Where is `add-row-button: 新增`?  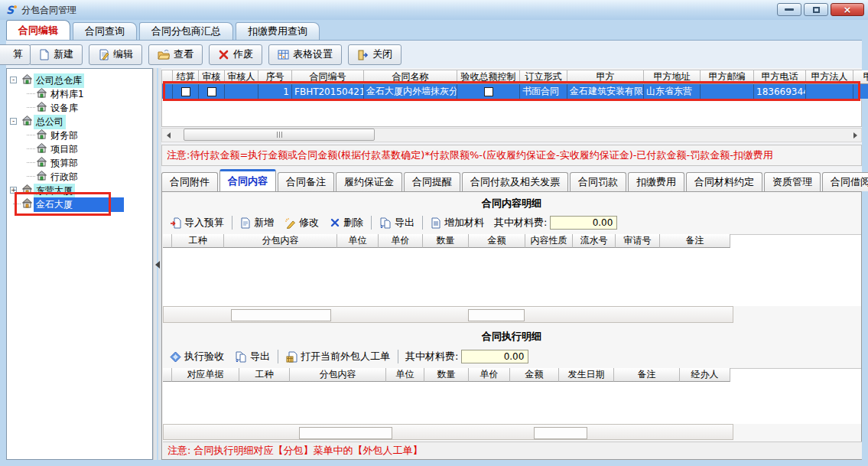 add-row-button: 新增 is located at coordinates (257, 223).